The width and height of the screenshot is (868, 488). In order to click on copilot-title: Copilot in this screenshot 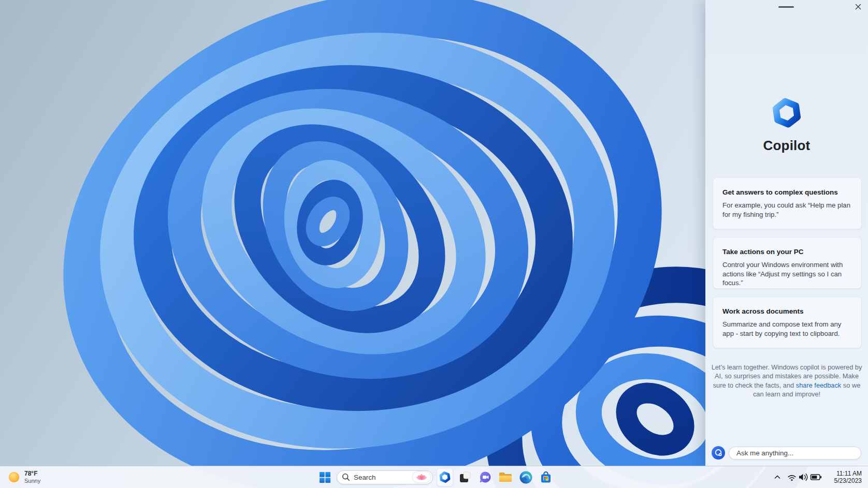, I will do `click(787, 146)`.